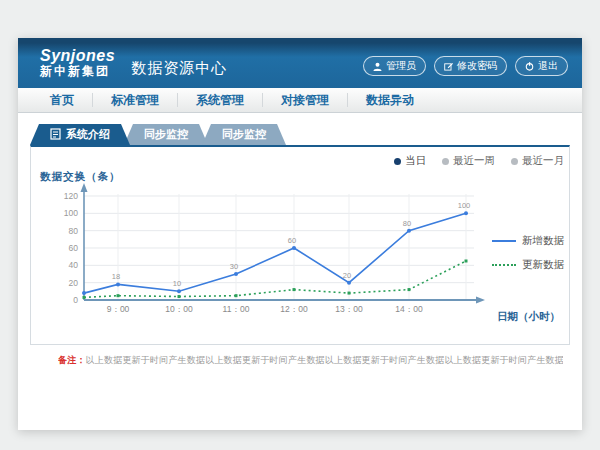  I want to click on svg-text: 10：00, so click(179, 309).